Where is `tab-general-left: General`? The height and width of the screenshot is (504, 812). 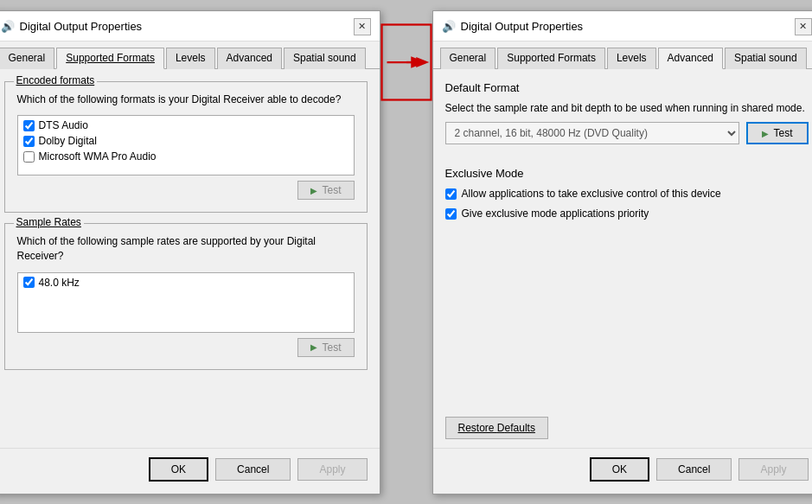
tab-general-left: General is located at coordinates (28, 59).